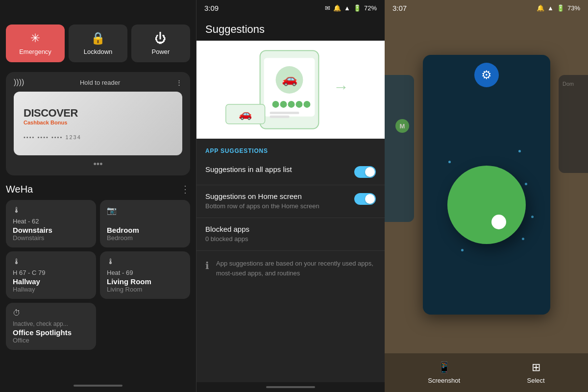  What do you see at coordinates (444, 372) in the screenshot?
I see `screenshot-button: 📱 Screenshot` at bounding box center [444, 372].